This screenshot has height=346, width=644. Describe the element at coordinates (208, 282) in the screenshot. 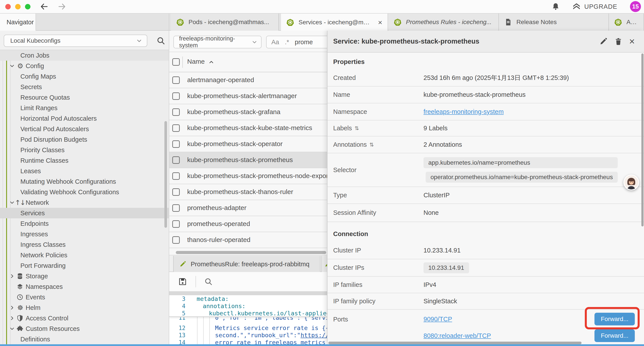

I see `editor-search-icon` at that location.